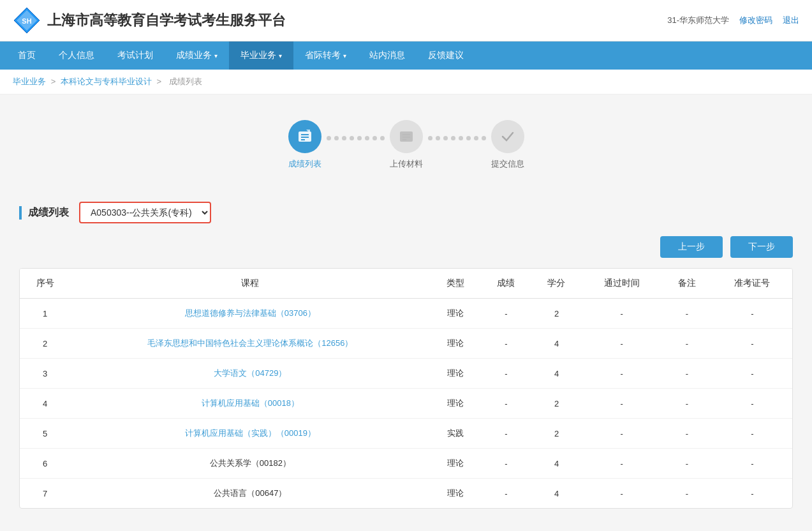  Describe the element at coordinates (791, 20) in the screenshot. I see `logout-link: 退出` at that location.